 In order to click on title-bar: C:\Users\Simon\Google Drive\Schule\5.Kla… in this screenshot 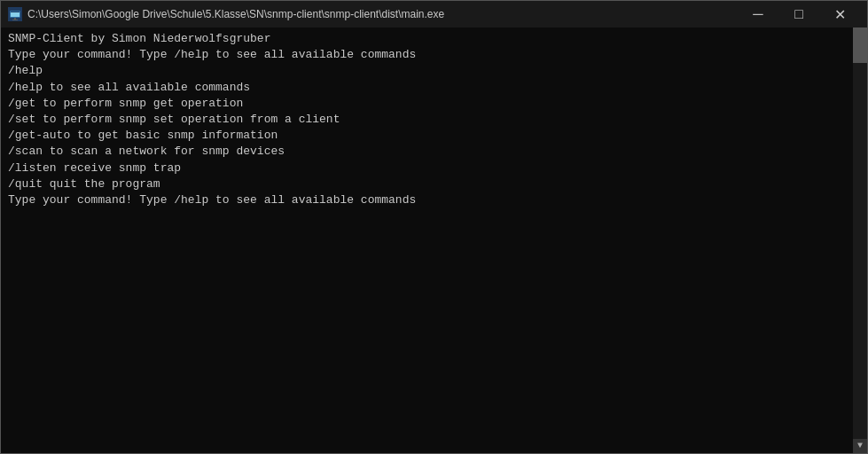, I will do `click(434, 14)`.